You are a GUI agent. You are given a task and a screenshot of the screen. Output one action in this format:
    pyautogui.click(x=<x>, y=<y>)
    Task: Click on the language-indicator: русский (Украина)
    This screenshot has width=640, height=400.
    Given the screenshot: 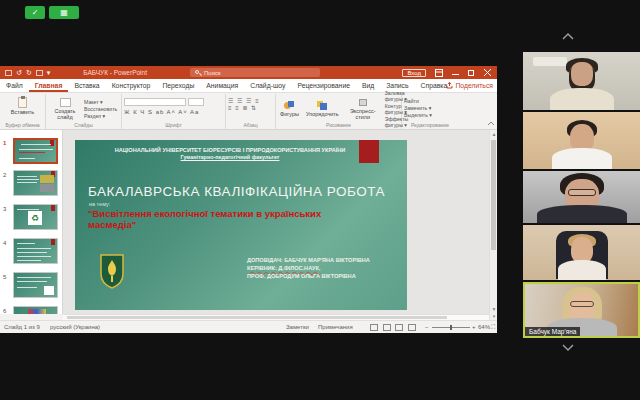 What is the action you would take?
    pyautogui.click(x=75, y=327)
    